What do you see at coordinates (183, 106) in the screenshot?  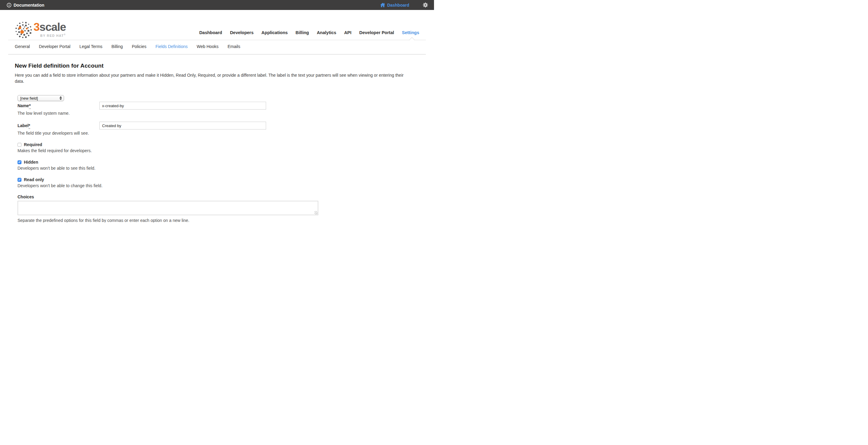 I see `name-input` at bounding box center [183, 106].